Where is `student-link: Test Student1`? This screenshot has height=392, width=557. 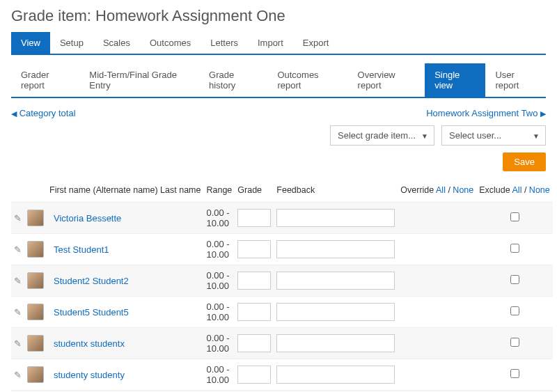
student-link: Test Student1 is located at coordinates (81, 249).